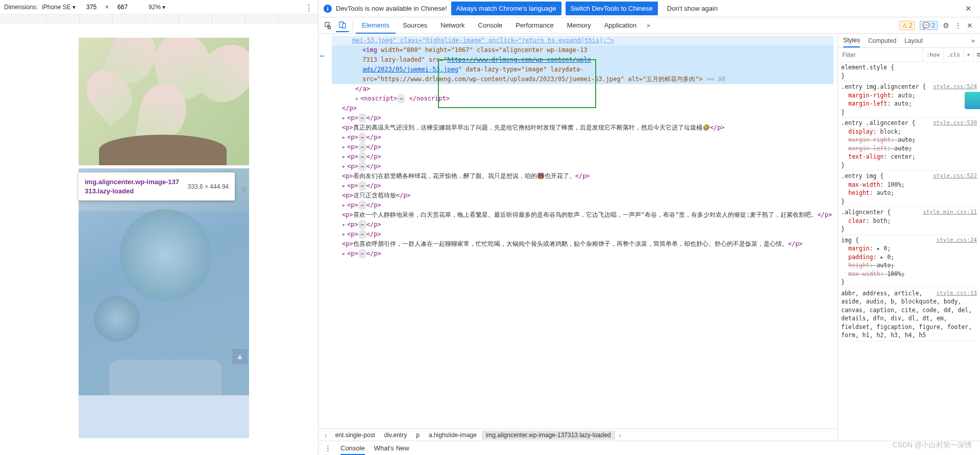  Describe the element at coordinates (648, 26) in the screenshot. I see `more-tabs-icon: »` at that location.